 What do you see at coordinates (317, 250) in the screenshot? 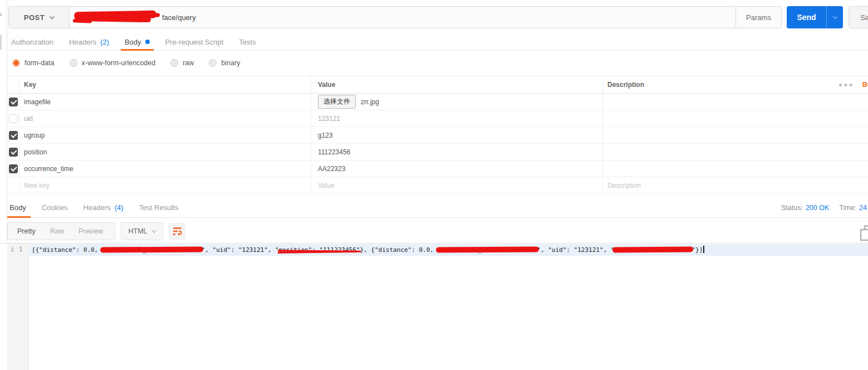
I see `redaction-scribble: position": "111223456` at bounding box center [317, 250].